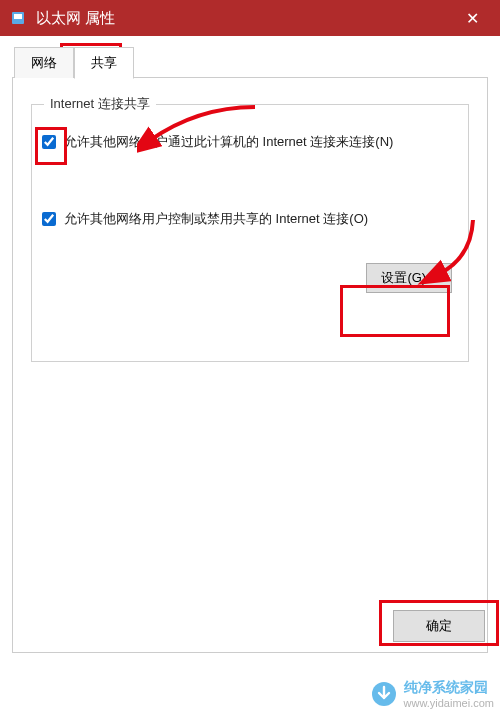  What do you see at coordinates (250, 220) in the screenshot?
I see `checkbox-row-allow-control: 允许其他网络用户控制或禁用共享的 Internet 连接(O)` at bounding box center [250, 220].